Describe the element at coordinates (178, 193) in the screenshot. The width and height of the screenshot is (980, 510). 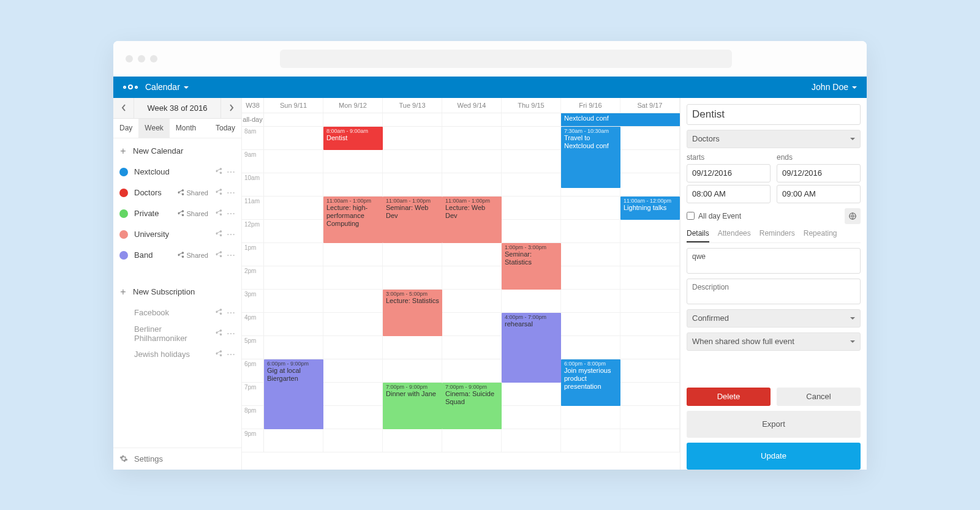
I see `calendar-item: Doctors Shared` at that location.